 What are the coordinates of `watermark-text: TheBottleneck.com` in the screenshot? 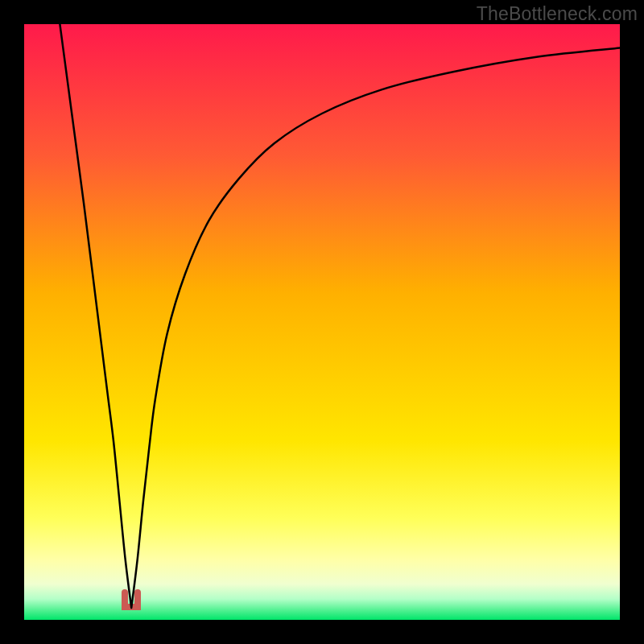 It's located at (557, 14).